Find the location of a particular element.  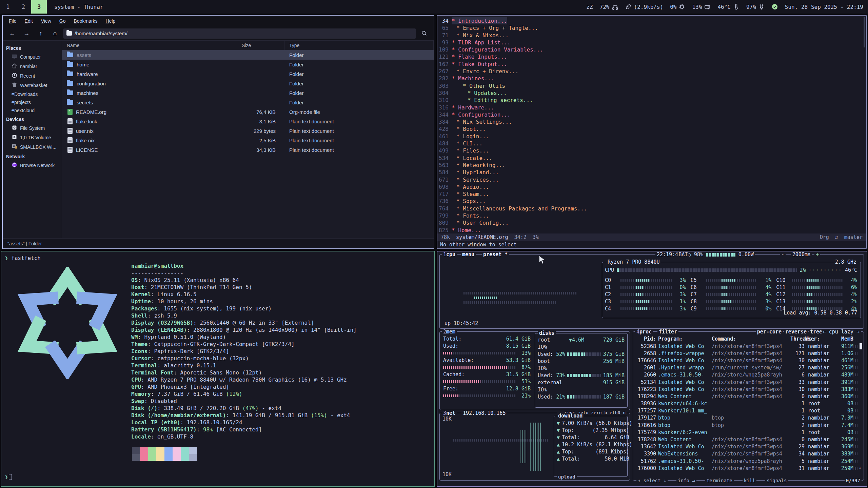

proc-header-cell: Program: is located at coordinates (685, 339).